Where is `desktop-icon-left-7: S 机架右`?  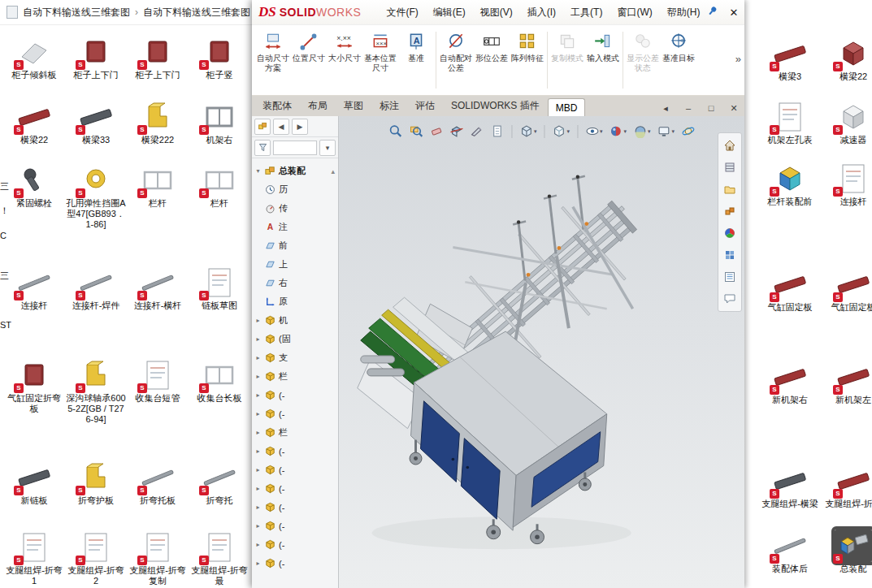 desktop-icon-left-7: S 机架右 is located at coordinates (219, 132).